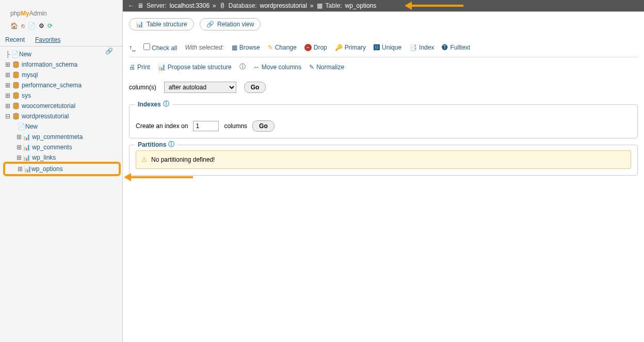 This screenshot has height=342, width=644. Describe the element at coordinates (61, 40) in the screenshot. I see `nav-tabs: Recent Favorites` at that location.